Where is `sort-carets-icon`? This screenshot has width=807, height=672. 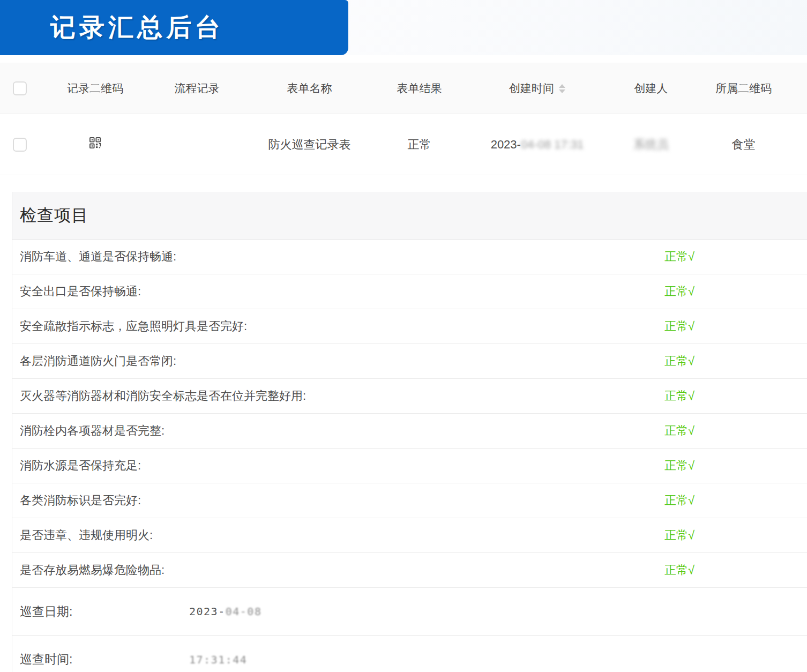
sort-carets-icon is located at coordinates (562, 89).